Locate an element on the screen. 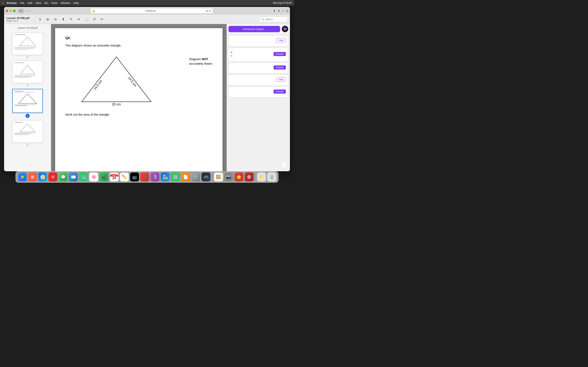 This screenshot has width=588, height=367. menubar:  Preview File Edit View Go Tools Window… is located at coordinates (147, 3).